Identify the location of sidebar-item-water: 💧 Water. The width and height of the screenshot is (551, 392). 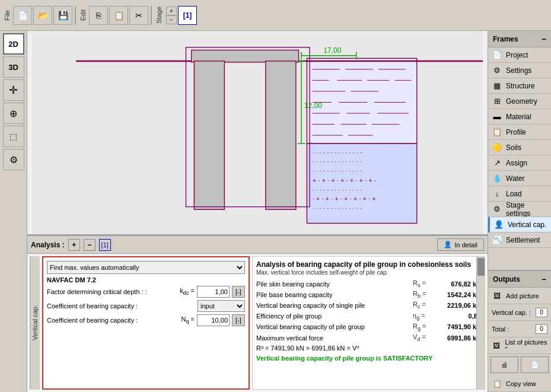
(520, 179).